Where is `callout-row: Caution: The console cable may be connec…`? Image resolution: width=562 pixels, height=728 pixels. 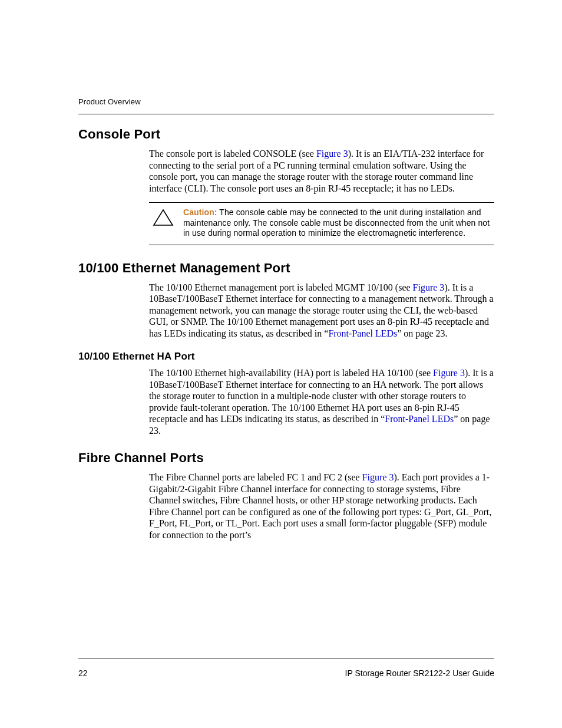 callout-row: Caution: The console cable may be connec… is located at coordinates (322, 223).